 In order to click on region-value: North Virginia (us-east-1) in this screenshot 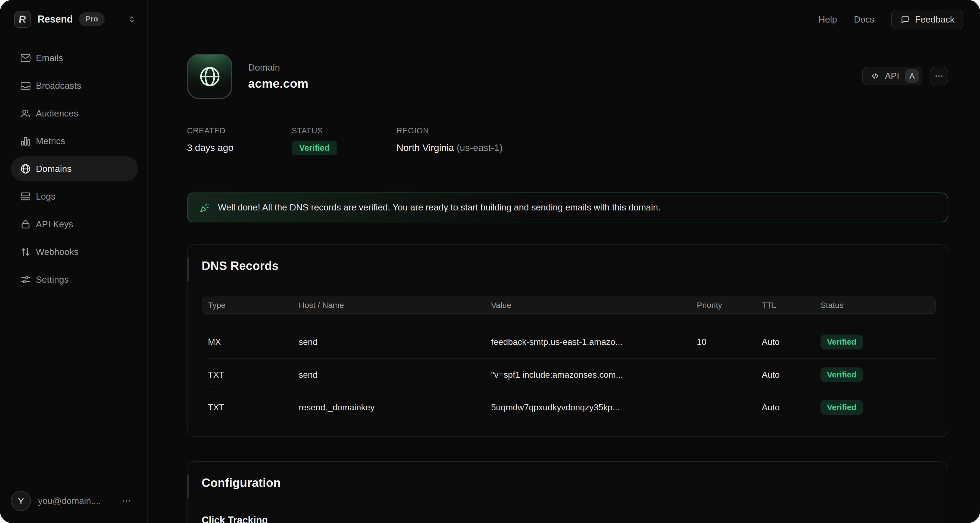, I will do `click(450, 147)`.